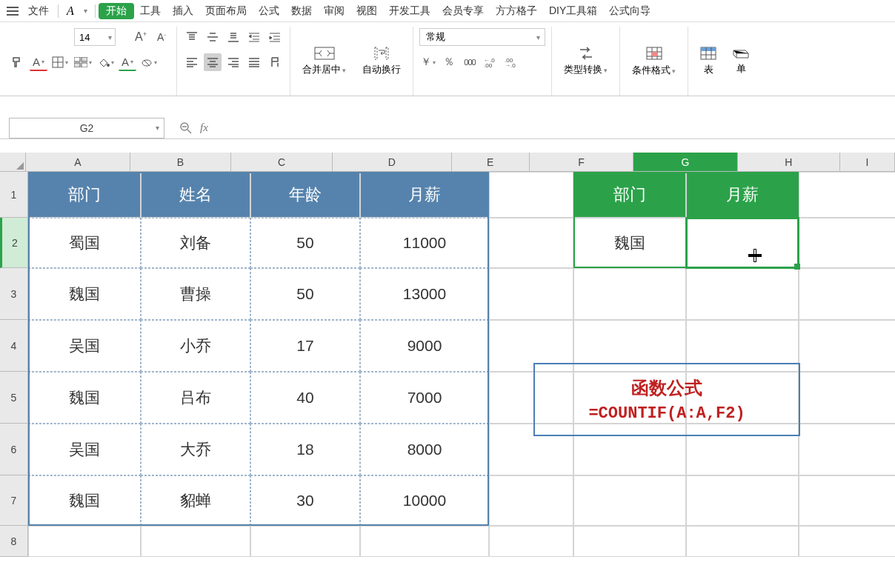 Image resolution: width=895 pixels, height=588 pixels. I want to click on table1-cell: 13000, so click(425, 294).